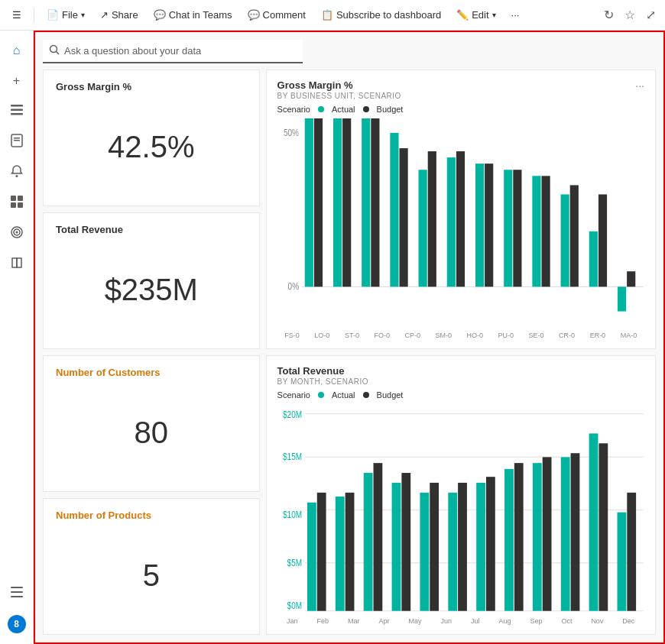 Image resolution: width=665 pixels, height=644 pixels. Describe the element at coordinates (292, 515) in the screenshot. I see `svg-text: $10M` at that location.